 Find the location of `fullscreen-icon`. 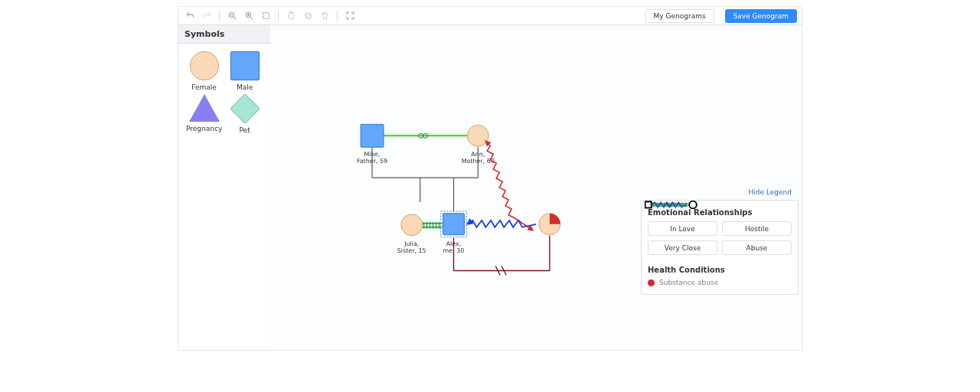

fullscreen-icon is located at coordinates (350, 16).